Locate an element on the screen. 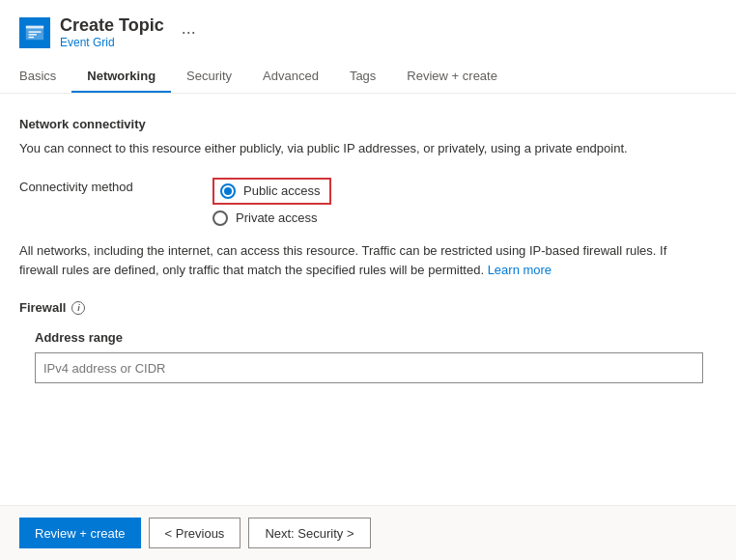 This screenshot has height=560, width=736. more-options-icon: ··· is located at coordinates (189, 33).